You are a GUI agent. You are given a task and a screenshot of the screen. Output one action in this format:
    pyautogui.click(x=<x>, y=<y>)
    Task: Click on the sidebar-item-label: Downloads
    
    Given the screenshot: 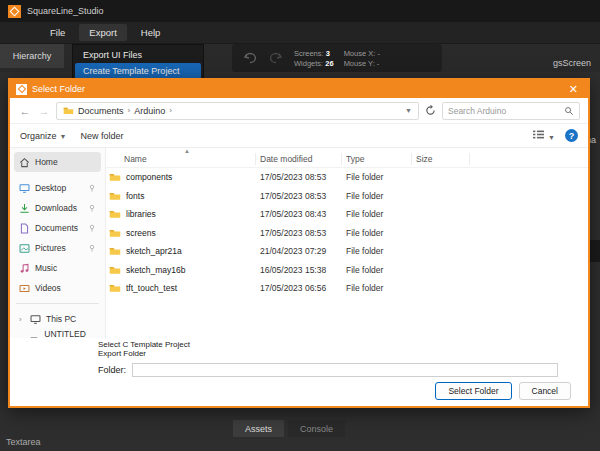 What is the action you would take?
    pyautogui.click(x=56, y=208)
    